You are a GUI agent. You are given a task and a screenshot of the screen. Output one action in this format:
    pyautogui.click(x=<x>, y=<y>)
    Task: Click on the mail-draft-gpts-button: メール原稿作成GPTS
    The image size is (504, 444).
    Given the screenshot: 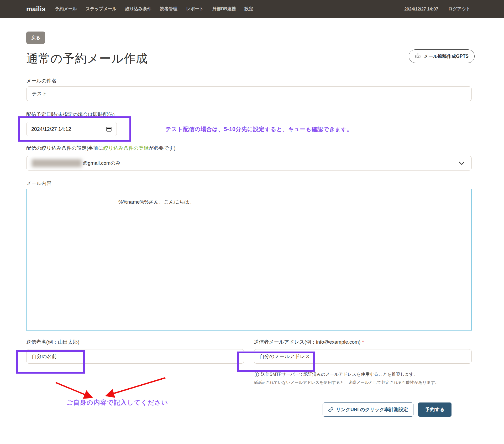 What is the action you would take?
    pyautogui.click(x=442, y=56)
    